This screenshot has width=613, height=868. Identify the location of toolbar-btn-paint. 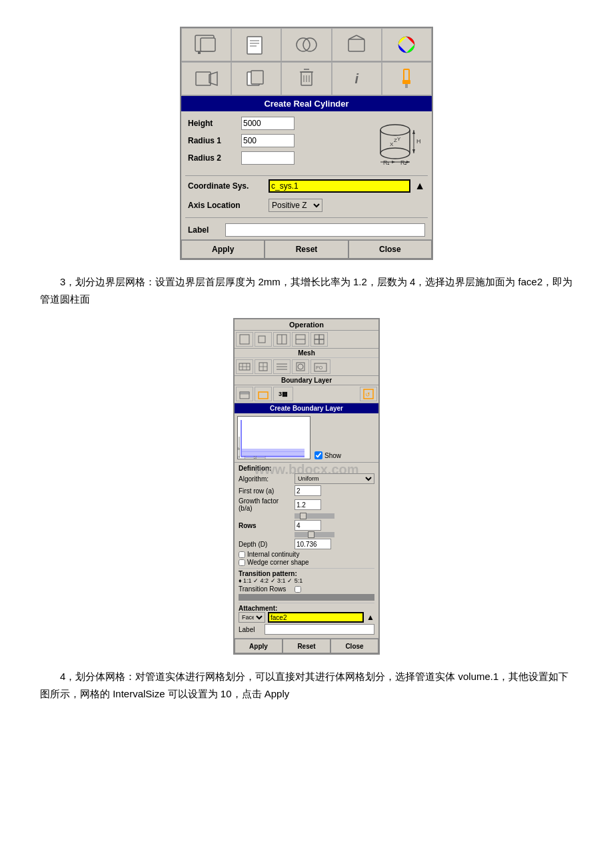
(406, 79).